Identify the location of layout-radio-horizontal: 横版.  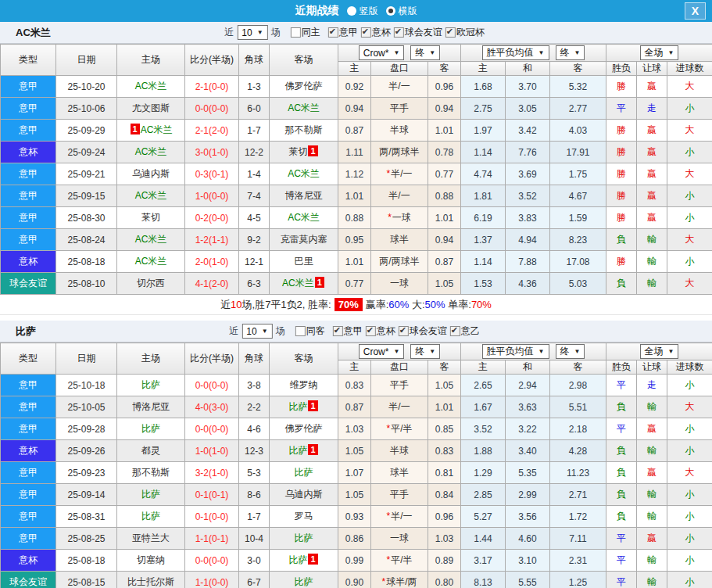
(402, 11).